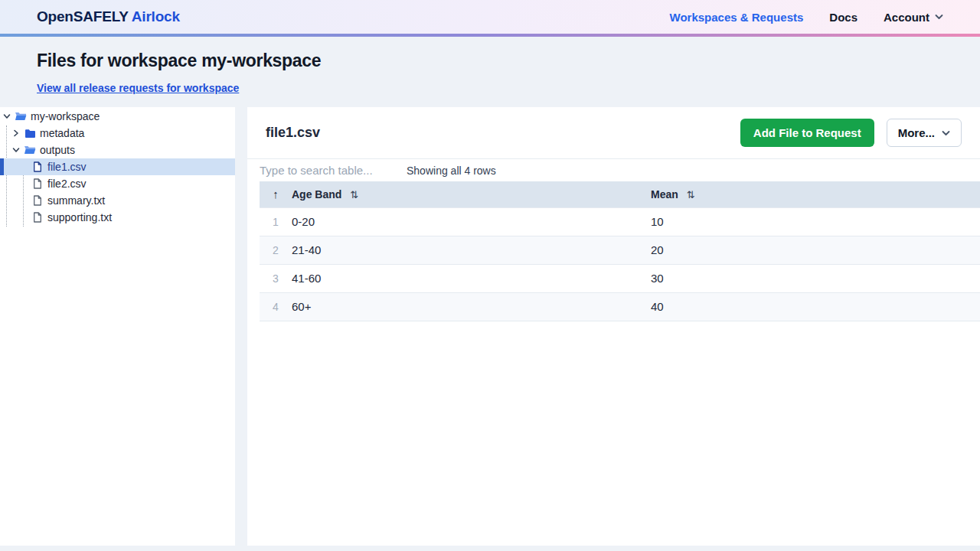  I want to click on age-band-cell: 21-40, so click(472, 249).